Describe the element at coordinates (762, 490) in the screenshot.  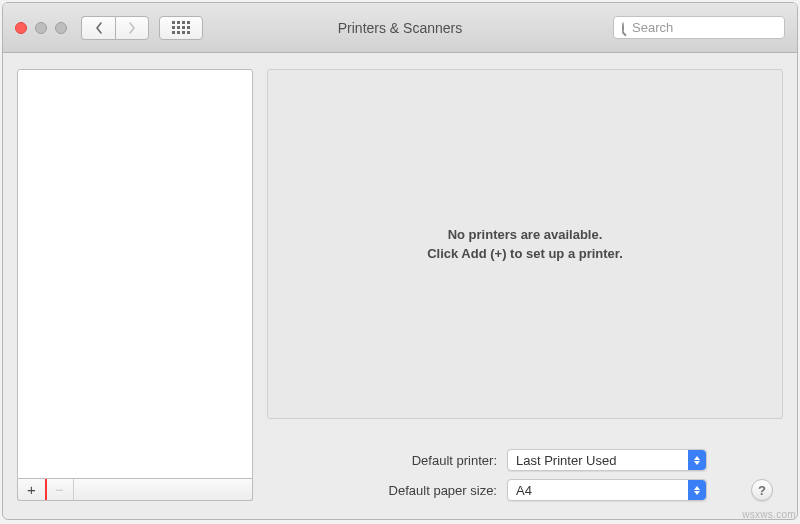
I see `help-button: ?` at that location.